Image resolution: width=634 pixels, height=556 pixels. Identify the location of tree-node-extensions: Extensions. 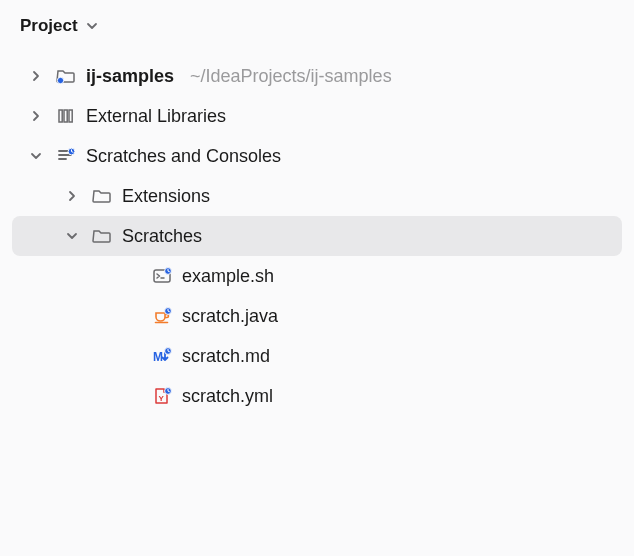
(317, 196).